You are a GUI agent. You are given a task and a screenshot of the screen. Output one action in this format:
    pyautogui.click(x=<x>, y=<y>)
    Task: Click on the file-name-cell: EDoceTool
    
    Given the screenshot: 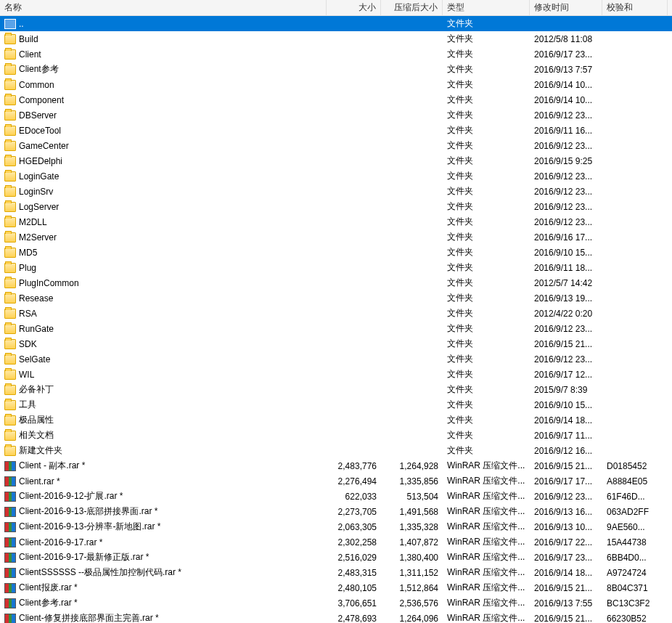 What is the action you would take?
    pyautogui.click(x=163, y=131)
    